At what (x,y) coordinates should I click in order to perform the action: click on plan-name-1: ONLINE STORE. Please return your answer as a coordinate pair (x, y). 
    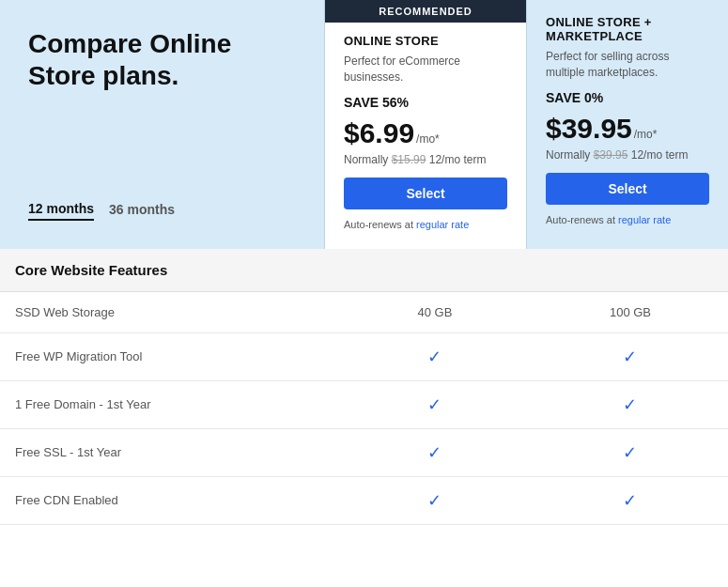
    Looking at the image, I should click on (426, 41).